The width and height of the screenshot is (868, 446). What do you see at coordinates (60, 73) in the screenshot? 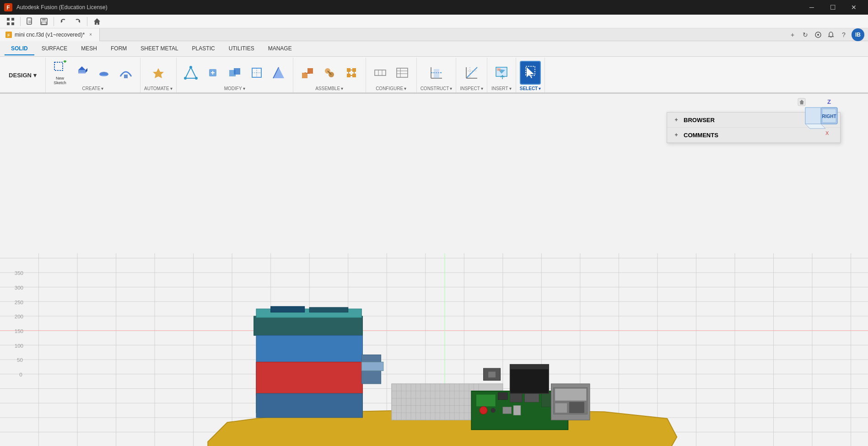
I see `new-sketch-button: NewSketch` at bounding box center [60, 73].